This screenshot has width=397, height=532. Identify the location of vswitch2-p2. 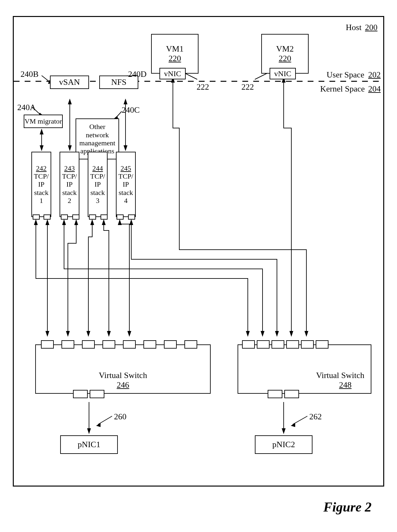
(263, 344).